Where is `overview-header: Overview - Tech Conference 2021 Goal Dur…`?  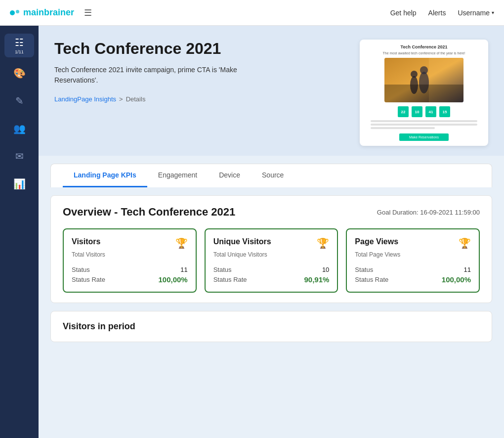 overview-header: Overview - Tech Conference 2021 Goal Dur… is located at coordinates (271, 212).